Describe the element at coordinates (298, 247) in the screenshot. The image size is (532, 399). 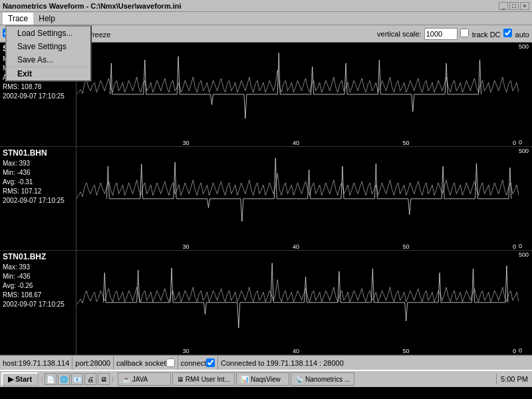
I see `x-axis-1: 30 40 50 0` at that location.